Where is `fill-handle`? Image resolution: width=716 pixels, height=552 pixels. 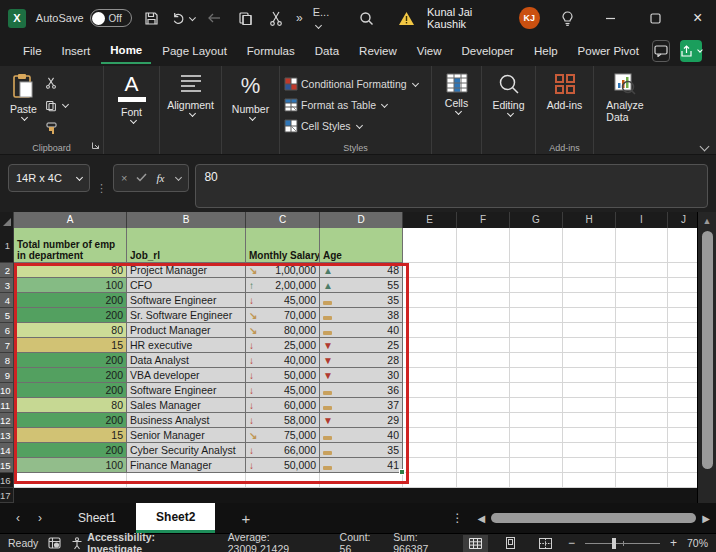 fill-handle is located at coordinates (402, 472).